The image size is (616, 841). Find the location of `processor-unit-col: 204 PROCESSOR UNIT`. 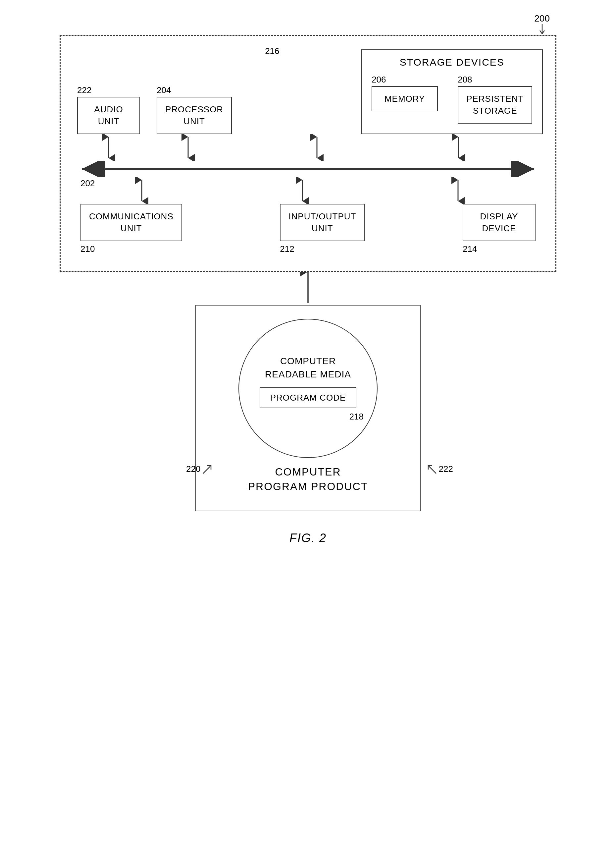

processor-unit-col: 204 PROCESSOR UNIT is located at coordinates (194, 110).